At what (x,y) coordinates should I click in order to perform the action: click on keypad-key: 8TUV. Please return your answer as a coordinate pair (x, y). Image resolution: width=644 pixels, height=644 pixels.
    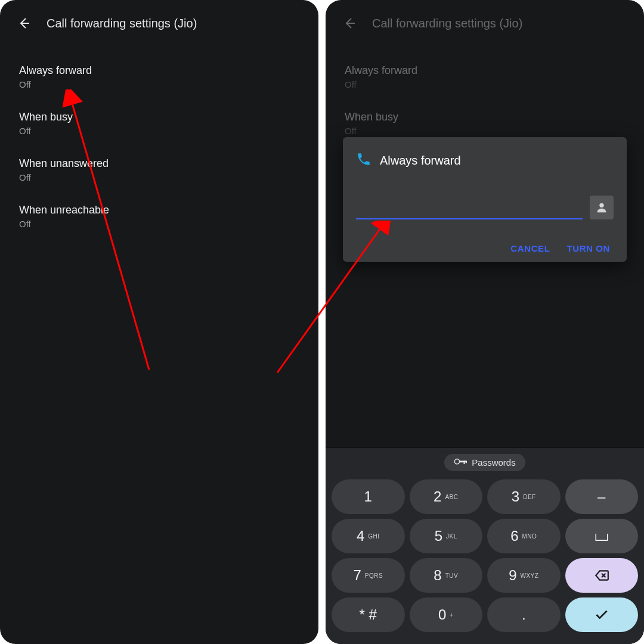
    Looking at the image, I should click on (446, 575).